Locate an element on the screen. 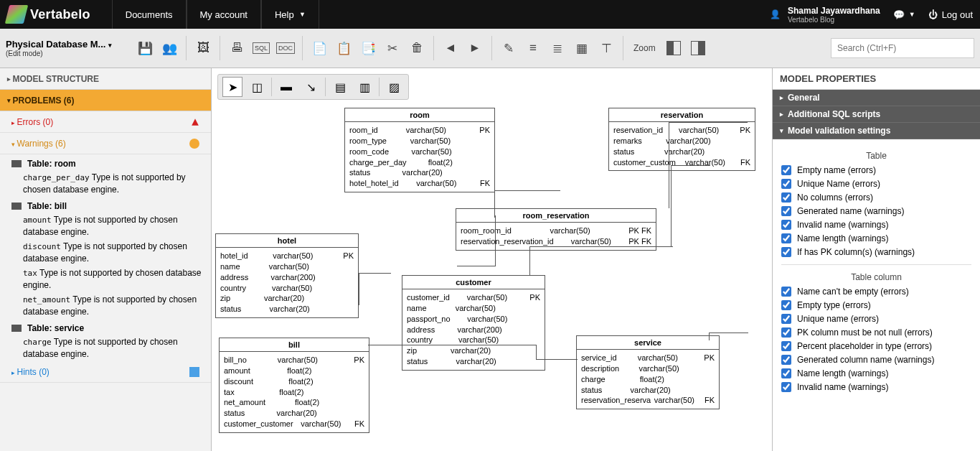 This screenshot has width=980, height=451. issue-line: charge_per_day Type is not supported by … is located at coordinates (105, 184).